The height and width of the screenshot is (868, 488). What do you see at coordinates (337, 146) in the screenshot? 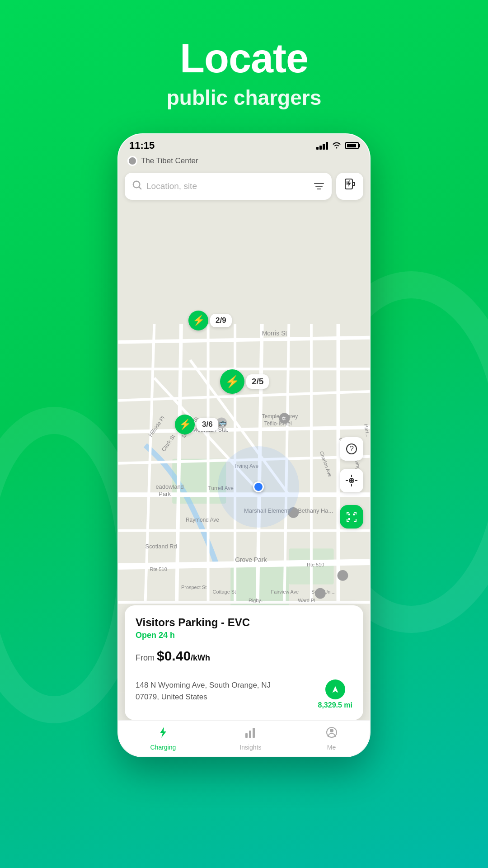
I see `wifi-icon` at bounding box center [337, 146].